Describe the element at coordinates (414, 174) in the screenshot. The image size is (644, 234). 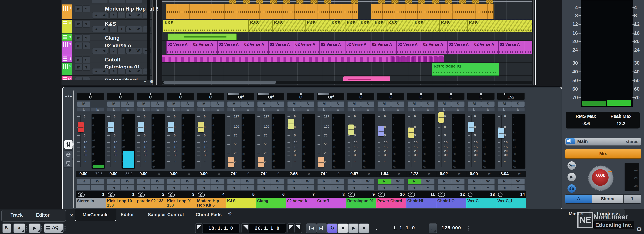
I see `fader-value: -2.73` at that location.